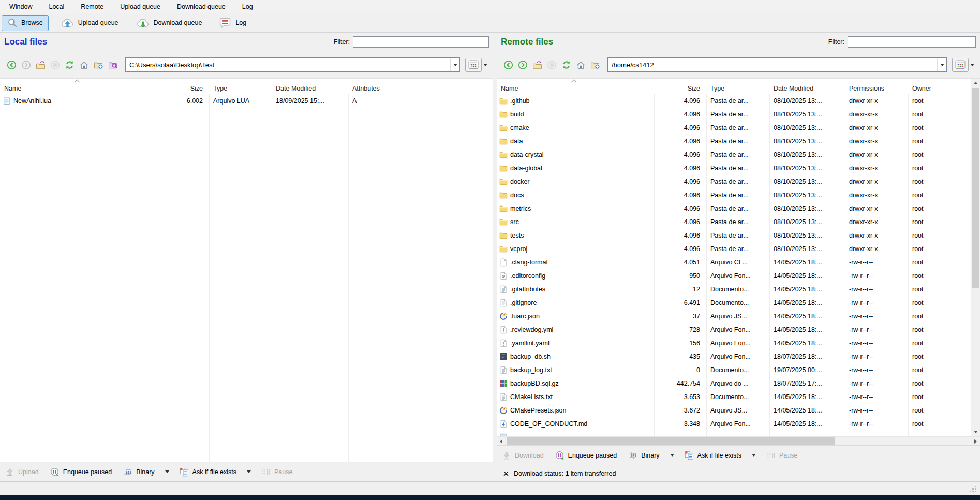 Image resolution: width=980 pixels, height=500 pixels. What do you see at coordinates (734, 276) in the screenshot?
I see `file-row: .editorconfig950Arquivo Fon...14/05/2025…` at bounding box center [734, 276].